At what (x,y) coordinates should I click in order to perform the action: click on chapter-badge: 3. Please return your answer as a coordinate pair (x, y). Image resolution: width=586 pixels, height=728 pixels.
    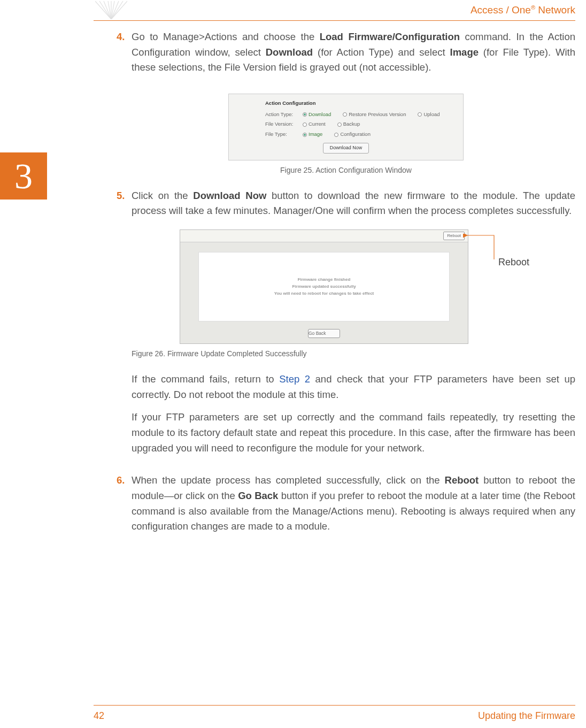
    Looking at the image, I should click on (24, 176).